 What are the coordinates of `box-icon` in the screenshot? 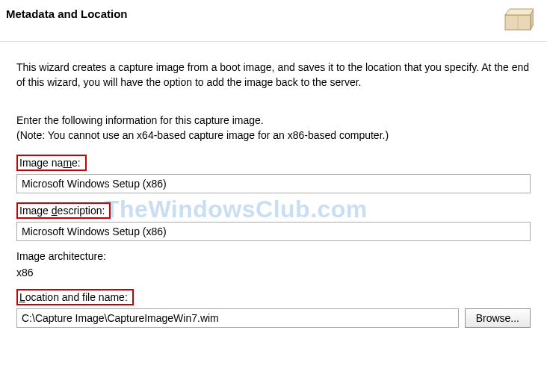 It's located at (518, 21).